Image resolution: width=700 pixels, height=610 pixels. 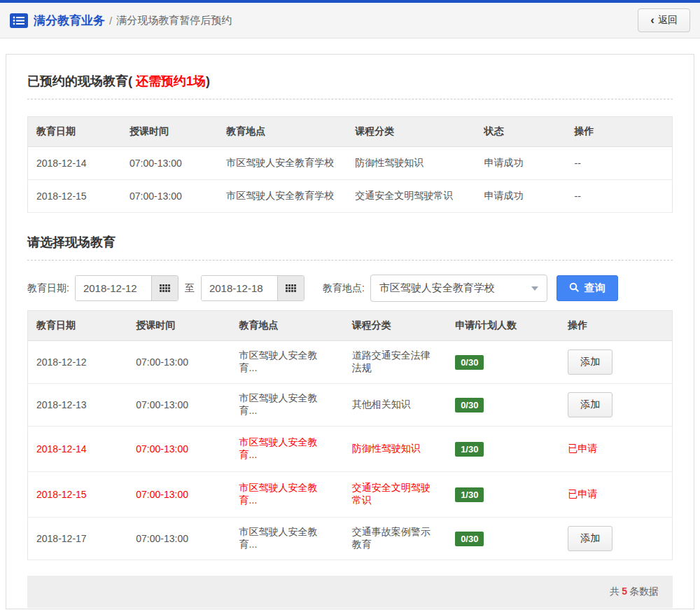 I want to click on booked-table: 教育日期 授课时间 教育地点 课程分类 状态 操作 2018-12-14 07:…, so click(x=350, y=165).